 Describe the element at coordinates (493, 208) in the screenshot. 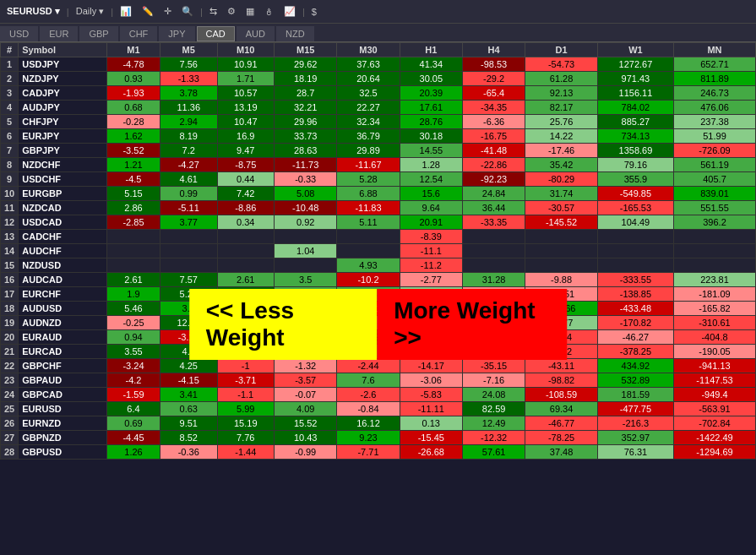

I see `data-cell-h4: 36.44` at that location.